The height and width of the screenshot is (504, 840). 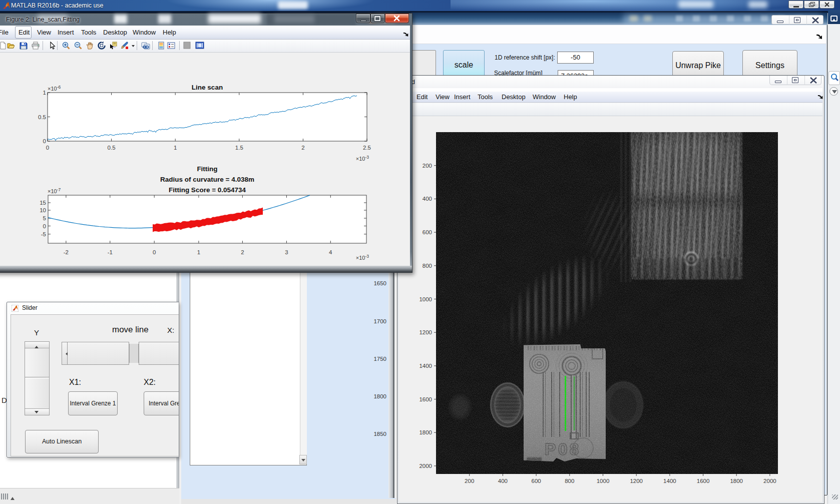 I want to click on svg-text: 5, so click(x=45, y=218).